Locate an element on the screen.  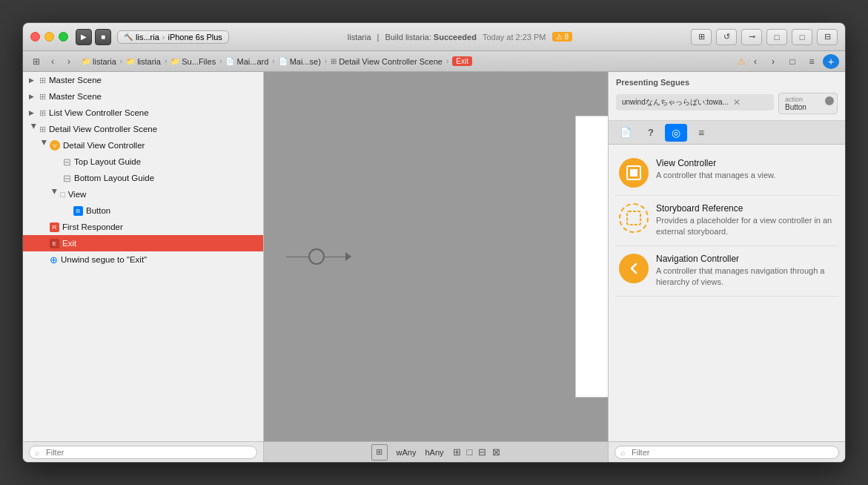
breadcrumb-separator3: › is located at coordinates (221, 61).